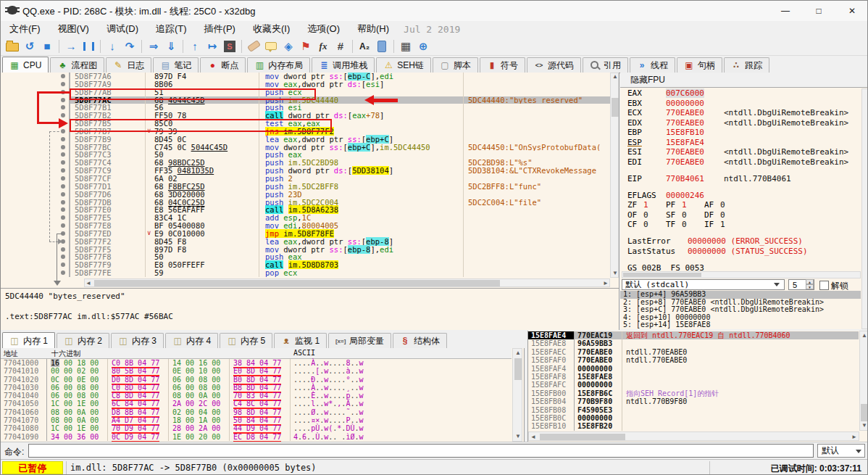  Describe the element at coordinates (864, 381) in the screenshot. I see `stack-vscrollbar: ▲ ▼` at that location.